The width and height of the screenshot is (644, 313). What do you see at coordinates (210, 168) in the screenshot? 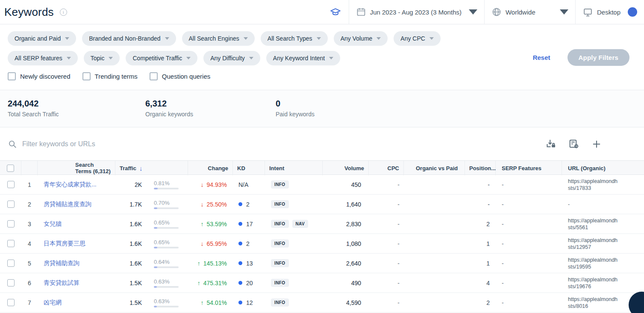
I see `change-column-header: Change` at bounding box center [210, 168].